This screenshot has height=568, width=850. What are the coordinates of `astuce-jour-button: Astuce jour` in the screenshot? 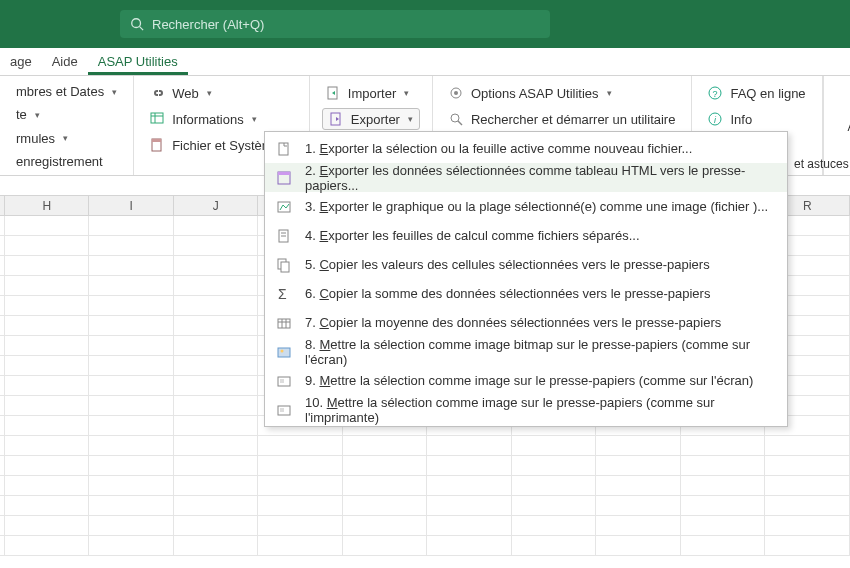 It's located at (843, 117).